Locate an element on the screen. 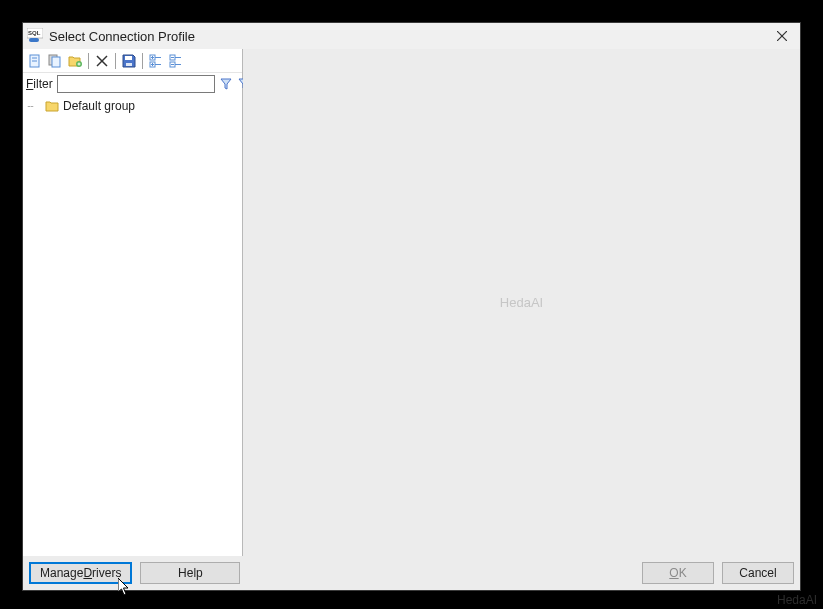  svg-text: SQL is located at coordinates (34, 33).